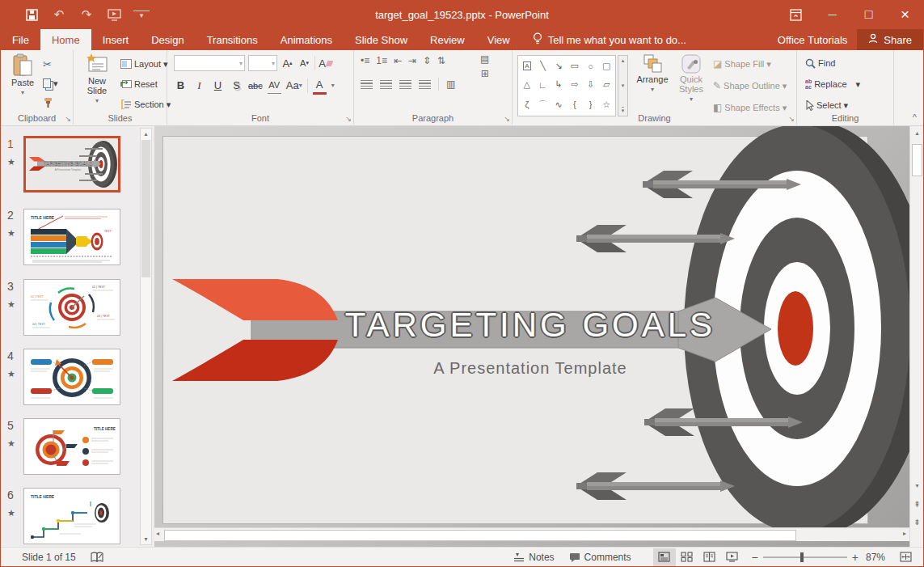 This screenshot has width=924, height=567. What do you see at coordinates (116, 40) in the screenshot?
I see `tab-insert: Insert` at bounding box center [116, 40].